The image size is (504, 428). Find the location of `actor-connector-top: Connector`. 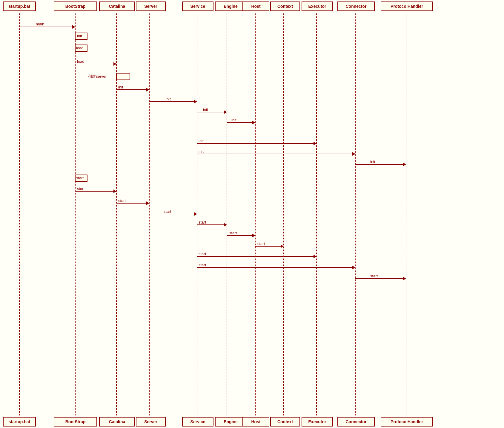

actor-connector-top: Connector is located at coordinates (356, 6).